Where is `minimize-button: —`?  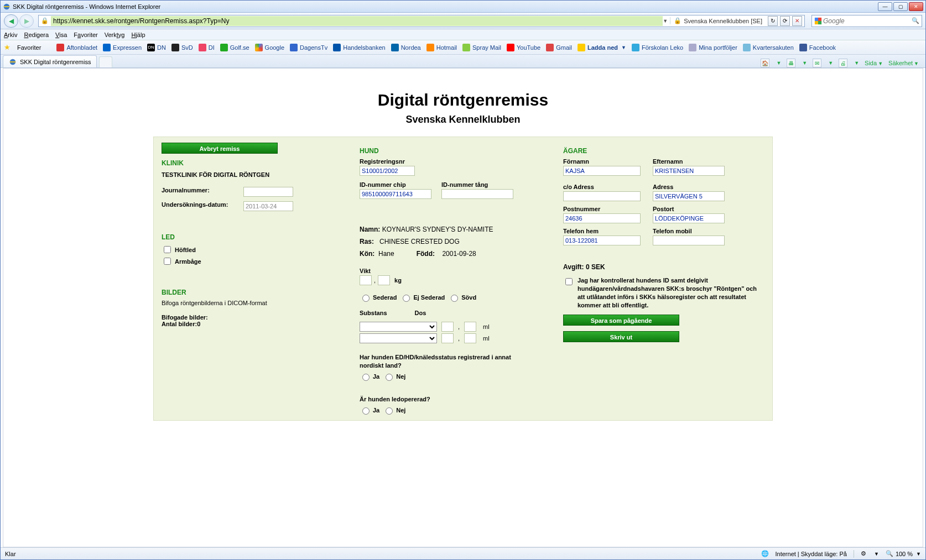
minimize-button: — is located at coordinates (885, 7).